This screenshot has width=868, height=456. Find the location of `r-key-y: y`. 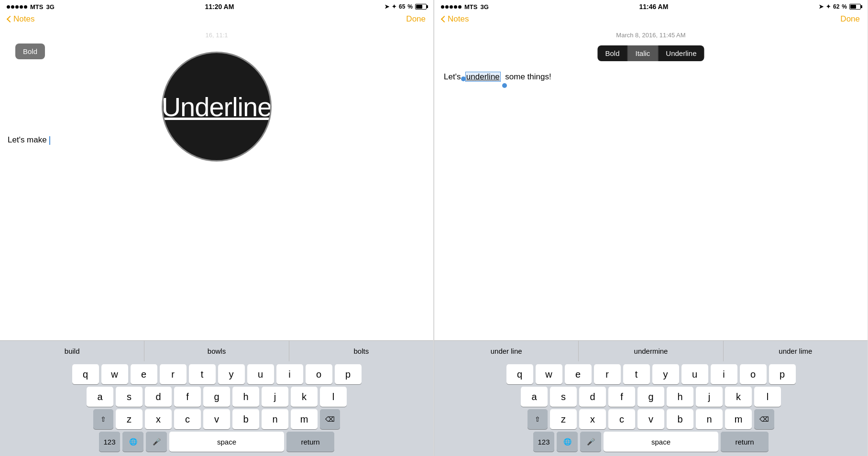

r-key-y: y is located at coordinates (666, 374).